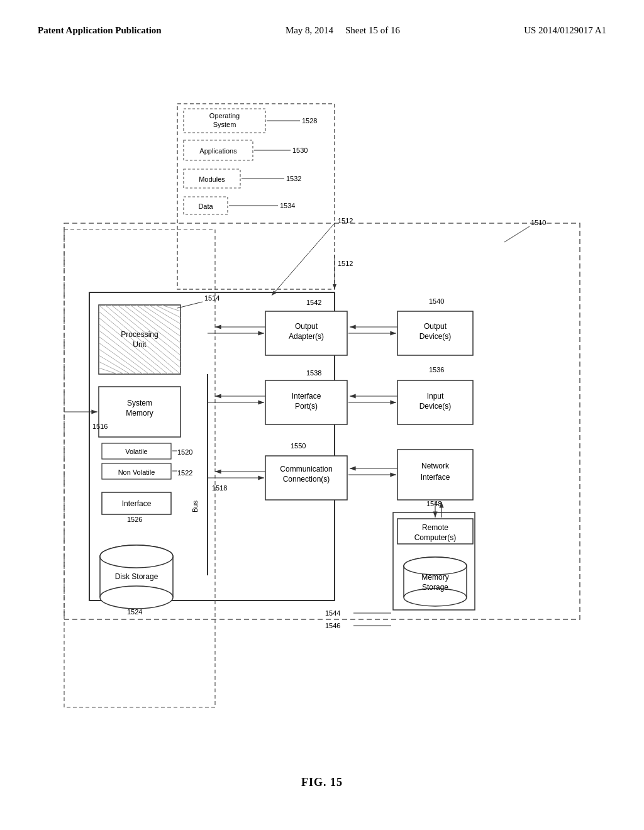 The height and width of the screenshot is (830, 644). I want to click on svg-text: Data, so click(206, 206).